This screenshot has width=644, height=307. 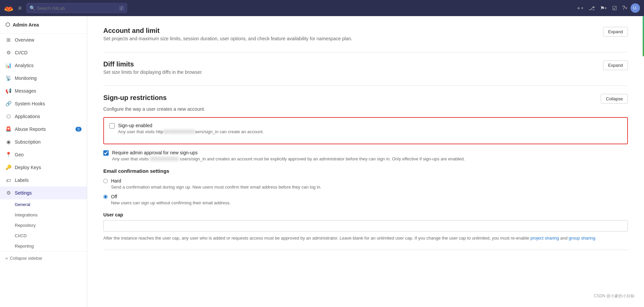 What do you see at coordinates (26, 25) in the screenshot?
I see `sidebar-title: Admin Area` at bounding box center [26, 25].